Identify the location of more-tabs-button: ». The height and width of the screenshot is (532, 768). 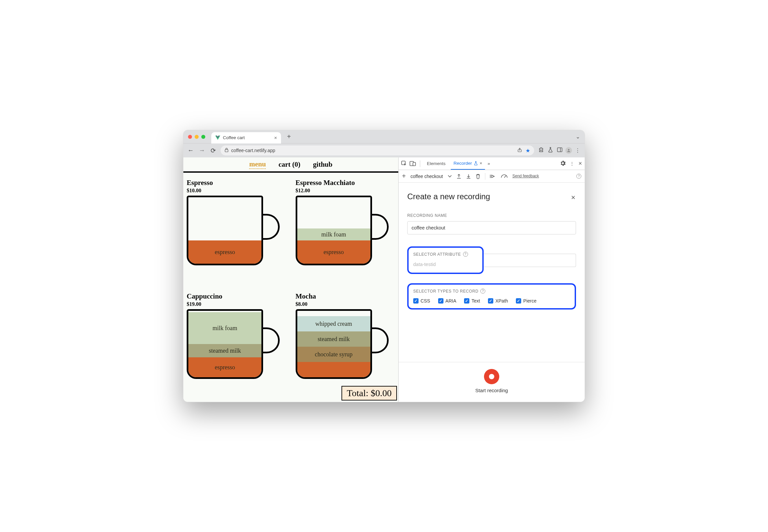
(489, 163).